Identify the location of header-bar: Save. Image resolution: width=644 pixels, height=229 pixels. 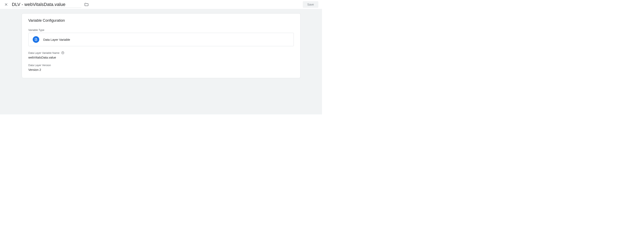
(161, 5).